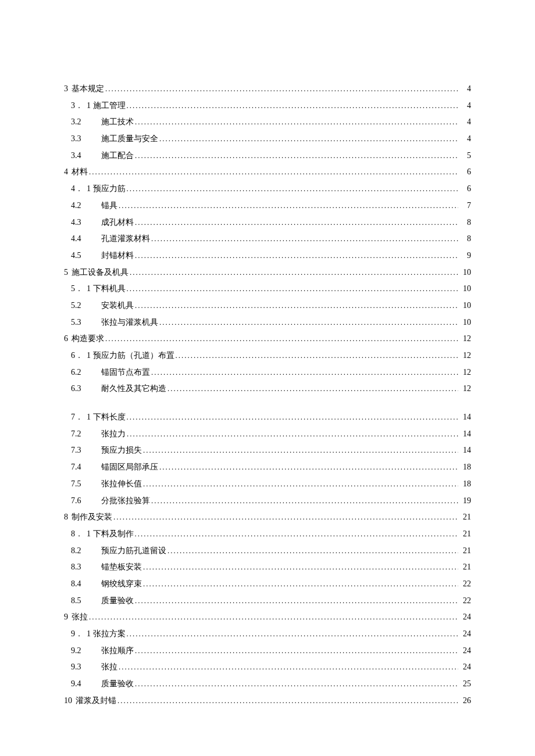  Describe the element at coordinates (92, 517) in the screenshot. I see `toc-chapter-title: 制作及安装` at that location.